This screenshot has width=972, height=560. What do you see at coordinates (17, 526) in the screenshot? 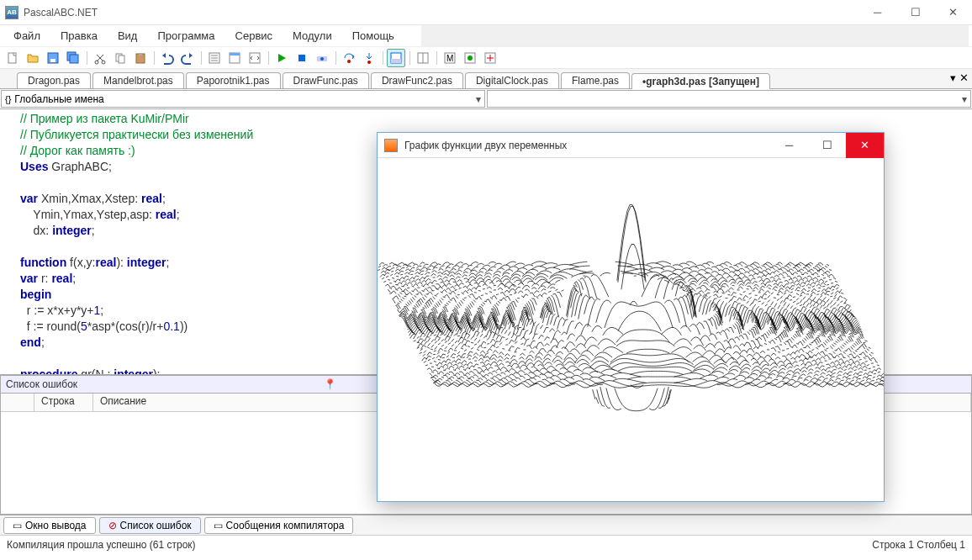
I see `output-icon: ▭` at bounding box center [17, 526].